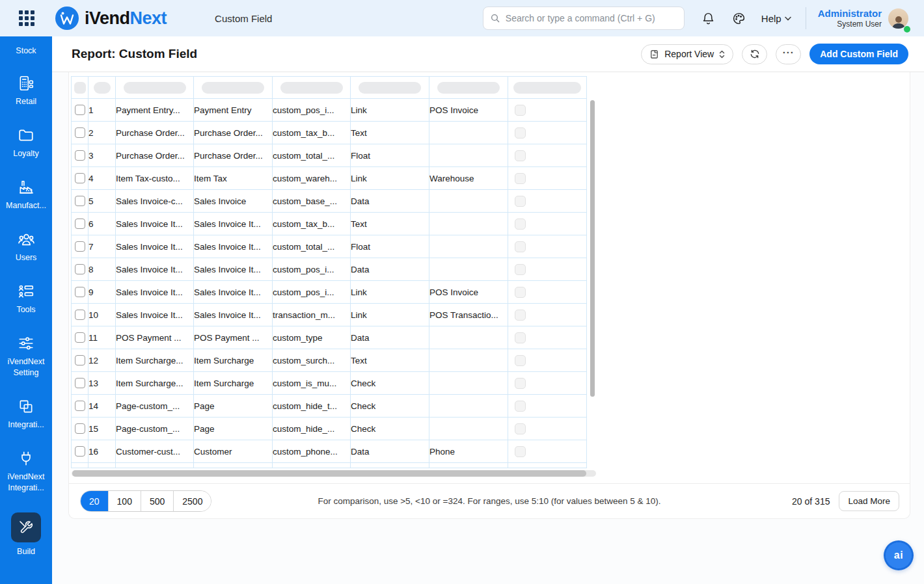 The height and width of the screenshot is (584, 924). What do you see at coordinates (111, 18) in the screenshot?
I see `brand-logo: iVendNext` at bounding box center [111, 18].